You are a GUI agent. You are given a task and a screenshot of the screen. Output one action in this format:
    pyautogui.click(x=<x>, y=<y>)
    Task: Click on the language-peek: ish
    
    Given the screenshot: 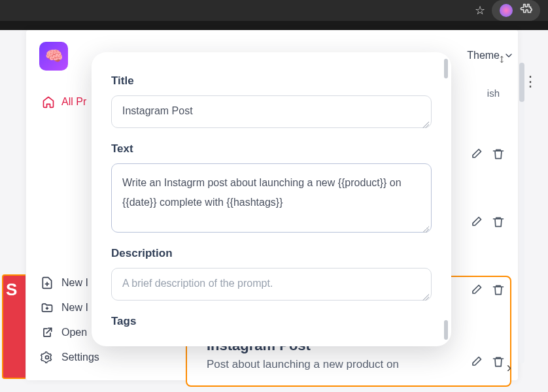 What is the action you would take?
    pyautogui.click(x=493, y=93)
    